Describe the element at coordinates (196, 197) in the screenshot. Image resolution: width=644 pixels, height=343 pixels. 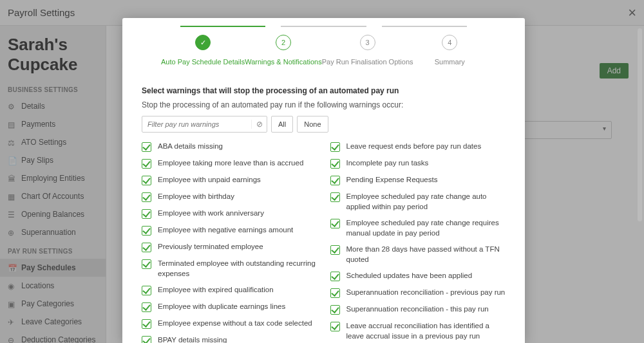
I see `warning-label: Employee with birthday` at that location.